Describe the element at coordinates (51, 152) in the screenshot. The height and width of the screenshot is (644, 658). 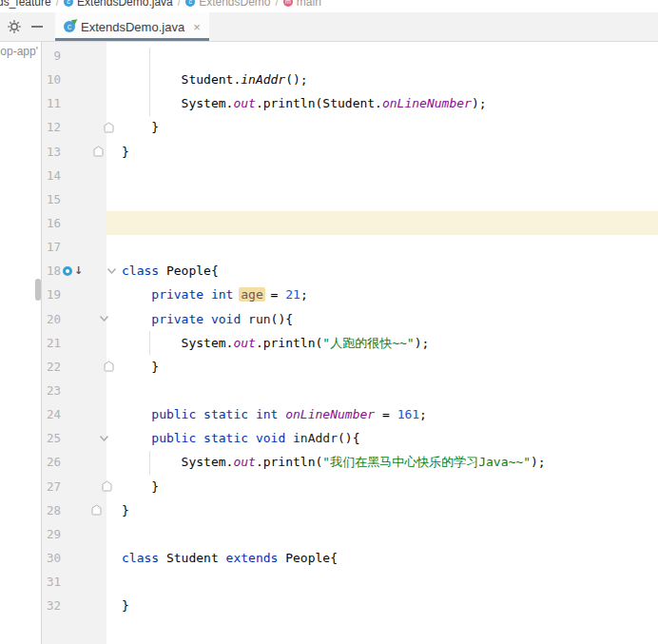
I see `line-number: 13` at that location.